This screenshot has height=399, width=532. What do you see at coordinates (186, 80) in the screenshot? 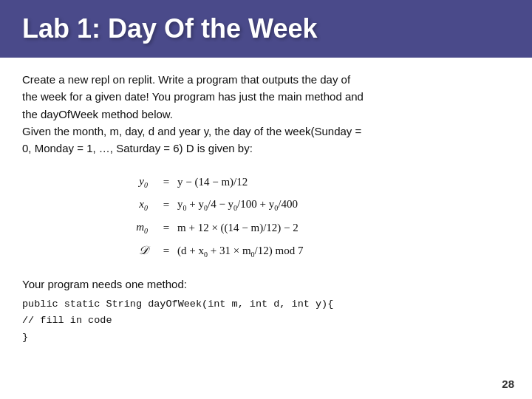
I see `desc-line1: Create a new repl on replit. Write a pro…` at bounding box center [186, 80].